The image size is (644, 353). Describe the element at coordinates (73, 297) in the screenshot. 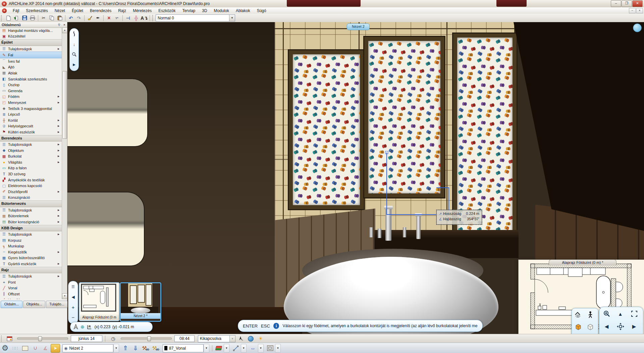

I see `prev-view-icon: ◀` at that location.